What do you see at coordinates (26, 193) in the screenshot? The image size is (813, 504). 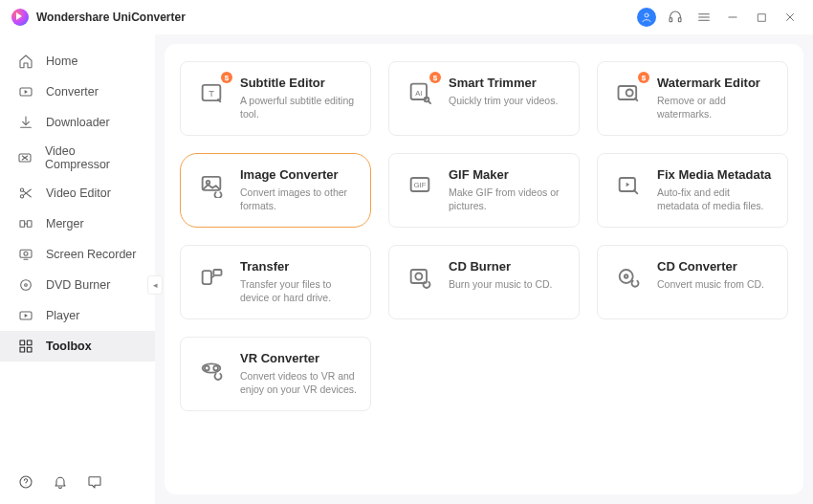 I see `scissors-icon` at bounding box center [26, 193].